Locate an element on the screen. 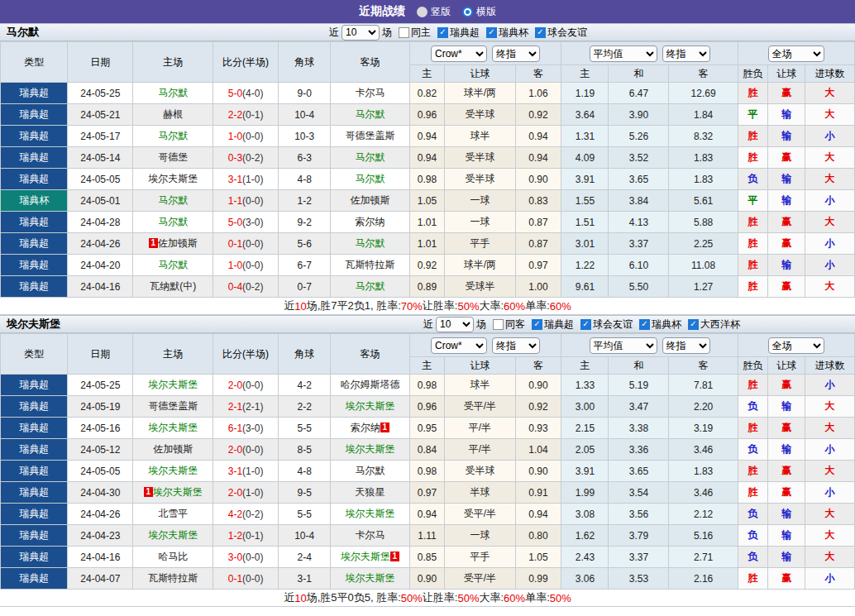  handicap-line-cell: 平/半 is located at coordinates (480, 450).